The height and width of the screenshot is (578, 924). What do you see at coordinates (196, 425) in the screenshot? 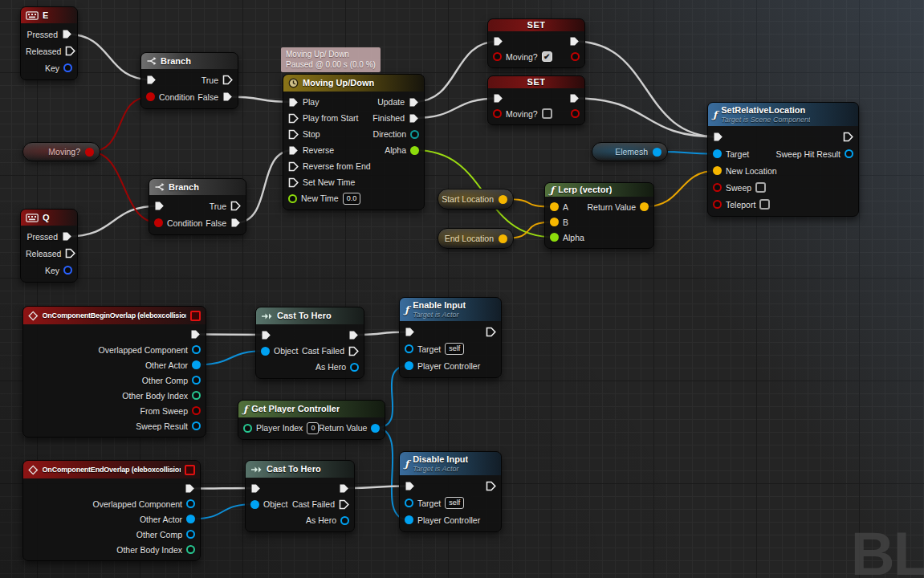
I see `sweep-result-pin` at bounding box center [196, 425].